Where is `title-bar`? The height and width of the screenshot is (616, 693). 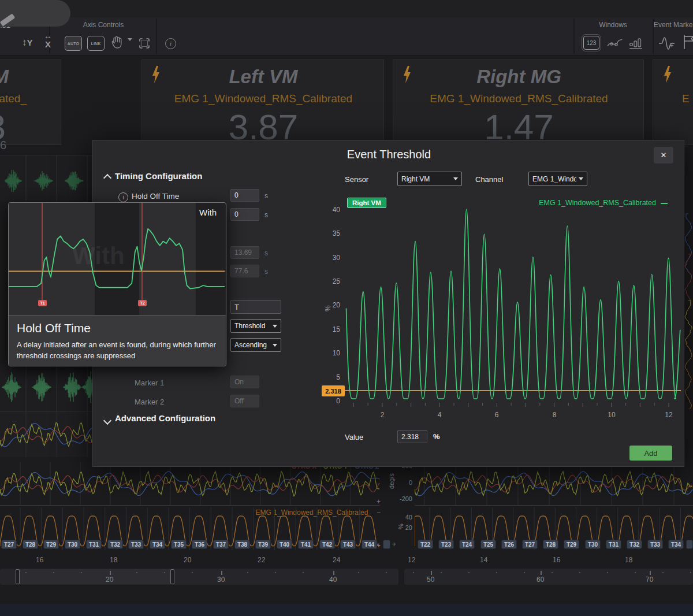
title-bar is located at coordinates (346, 9).